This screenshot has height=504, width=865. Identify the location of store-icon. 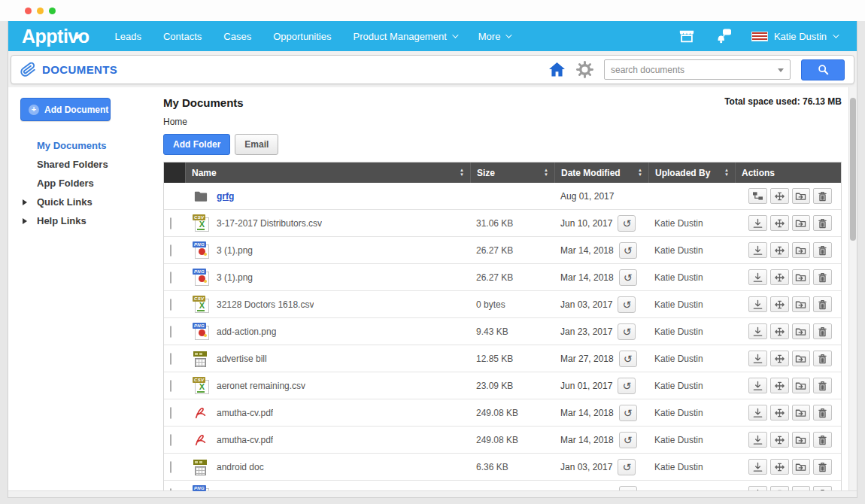
(687, 36).